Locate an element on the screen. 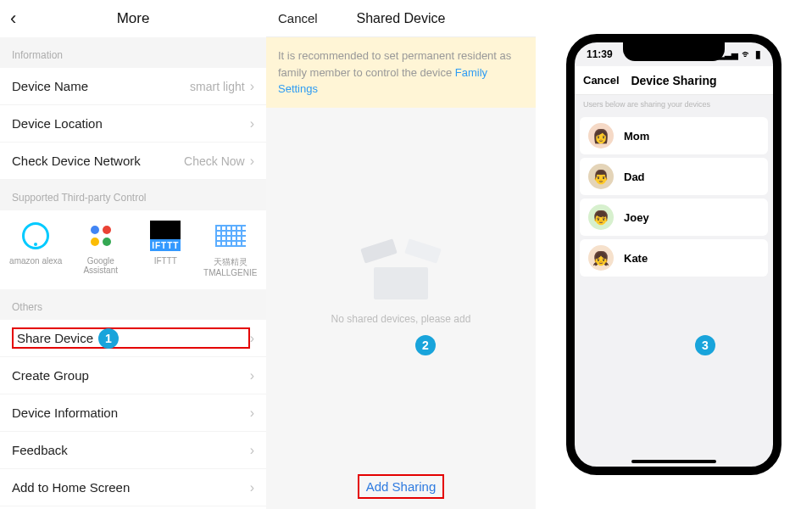  member-row: 👩 Mom is located at coordinates (674, 136).